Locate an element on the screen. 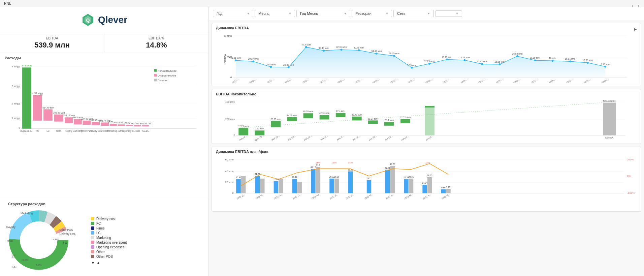  legend-dot-lc is located at coordinates (93, 233).